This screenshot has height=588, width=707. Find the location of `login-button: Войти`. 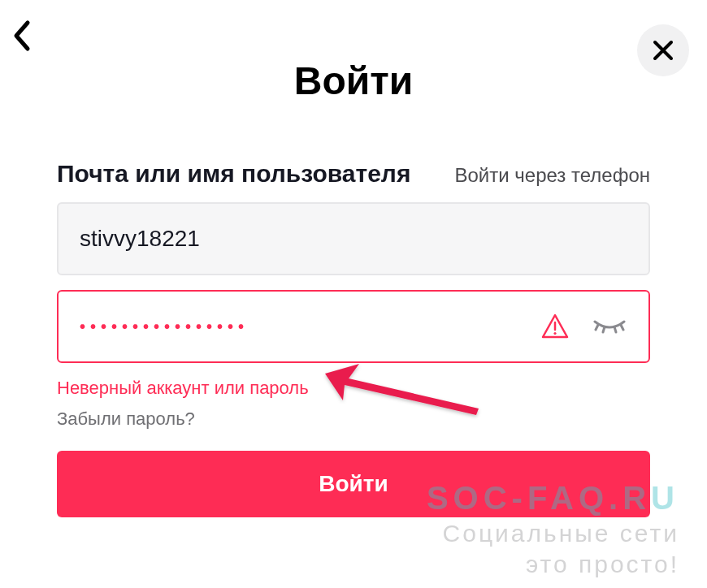

login-button: Войти is located at coordinates (354, 484).